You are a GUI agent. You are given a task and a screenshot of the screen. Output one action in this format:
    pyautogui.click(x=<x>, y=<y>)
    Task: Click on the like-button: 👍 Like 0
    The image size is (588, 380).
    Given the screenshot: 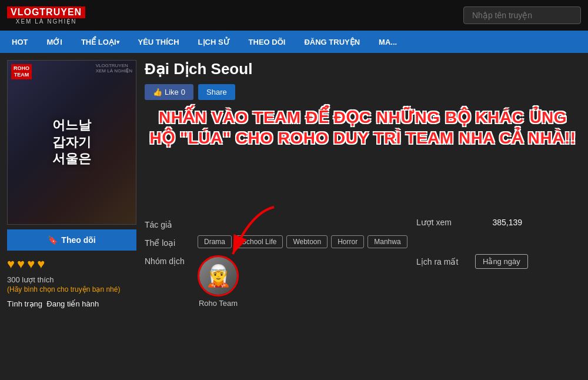 What is the action you would take?
    pyautogui.click(x=169, y=92)
    